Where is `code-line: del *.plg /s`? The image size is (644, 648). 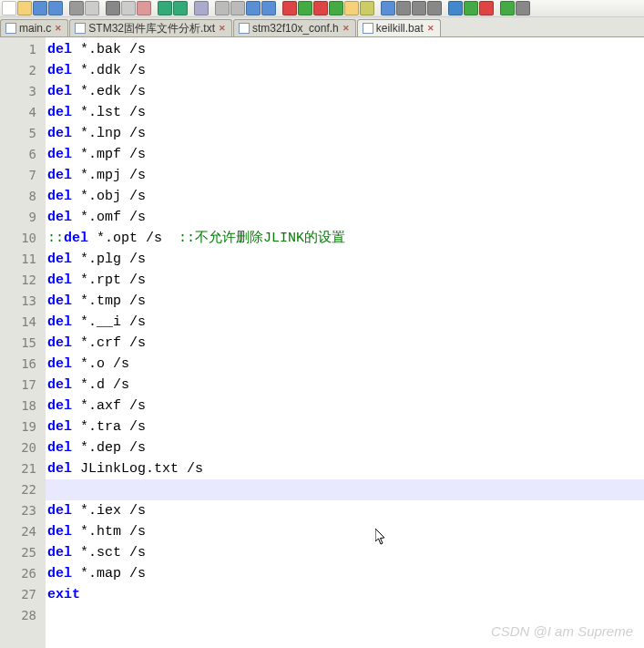 code-line: del *.plg /s is located at coordinates (344, 259).